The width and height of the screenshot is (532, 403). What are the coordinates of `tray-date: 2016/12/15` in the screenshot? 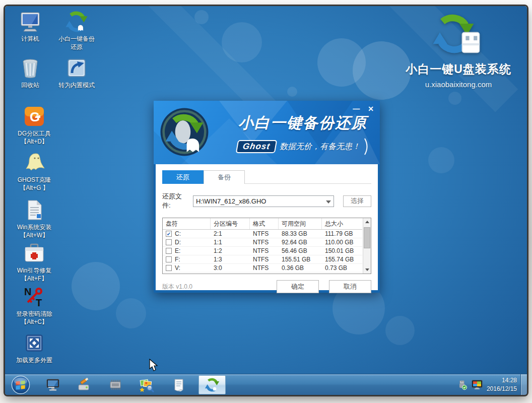 It's located at (502, 389).